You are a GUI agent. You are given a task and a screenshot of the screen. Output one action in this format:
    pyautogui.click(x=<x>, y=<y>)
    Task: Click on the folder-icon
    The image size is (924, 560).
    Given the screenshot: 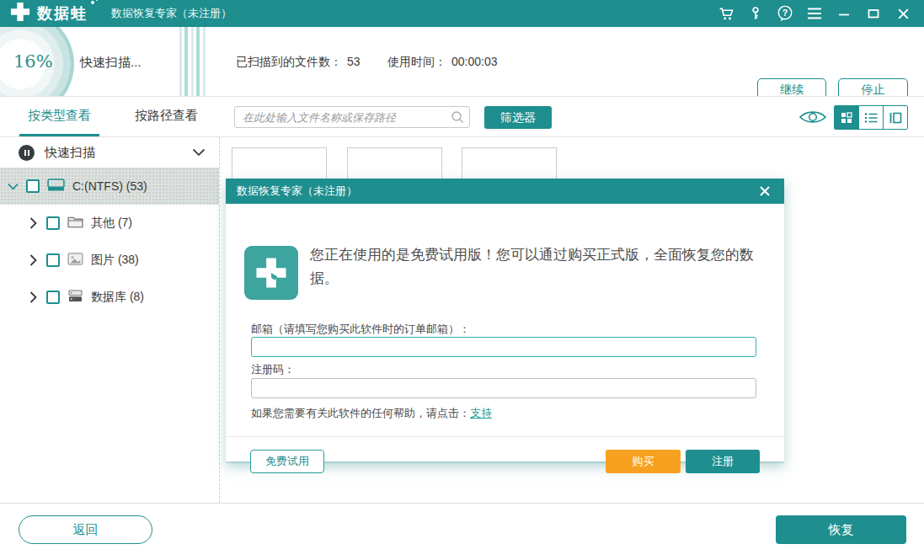 What is the action you would take?
    pyautogui.click(x=76, y=223)
    